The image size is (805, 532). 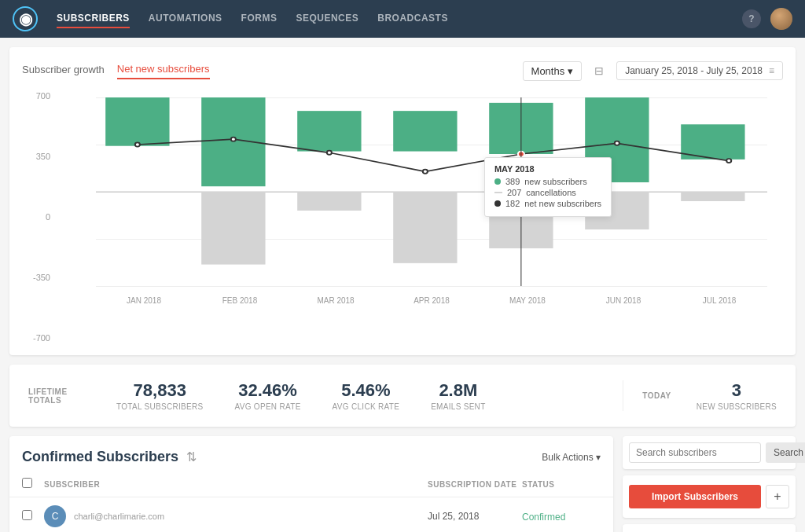 I want to click on stat-total-desc: TOTAL SUBSCRIBERS, so click(x=160, y=407).